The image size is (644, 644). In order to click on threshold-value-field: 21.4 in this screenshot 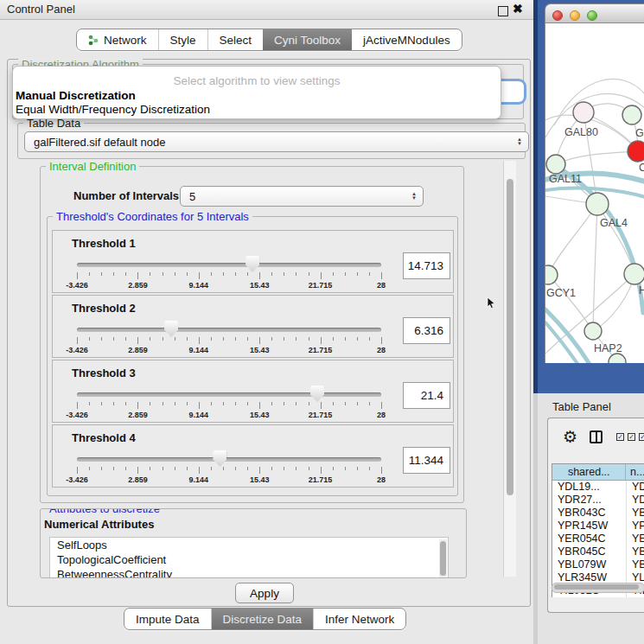, I will do `click(427, 396)`.